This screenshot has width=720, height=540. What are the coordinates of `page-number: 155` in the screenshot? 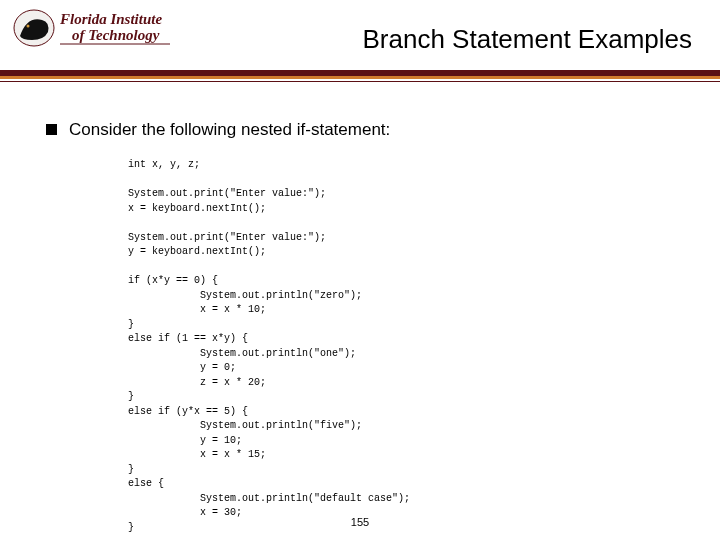 It's located at (360, 522).